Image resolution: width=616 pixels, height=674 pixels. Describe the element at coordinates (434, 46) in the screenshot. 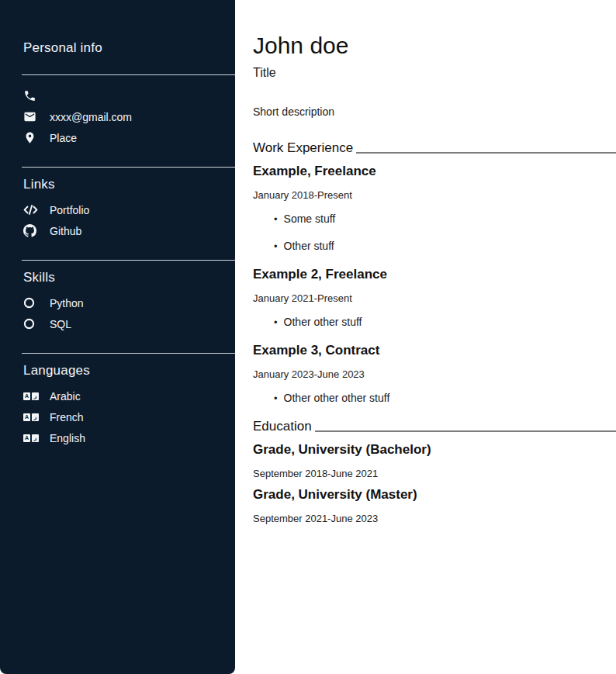

I see `candidate-name: John doe` at that location.